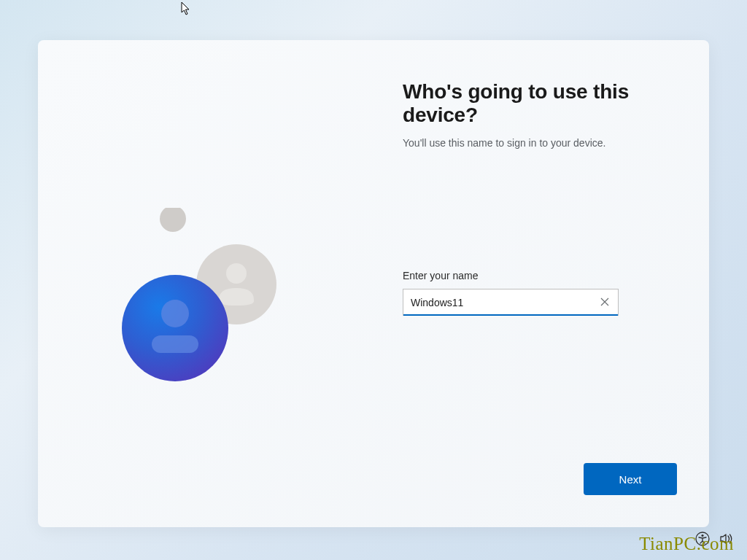 Image resolution: width=747 pixels, height=560 pixels. Describe the element at coordinates (715, 540) in the screenshot. I see `system-tray` at that location.